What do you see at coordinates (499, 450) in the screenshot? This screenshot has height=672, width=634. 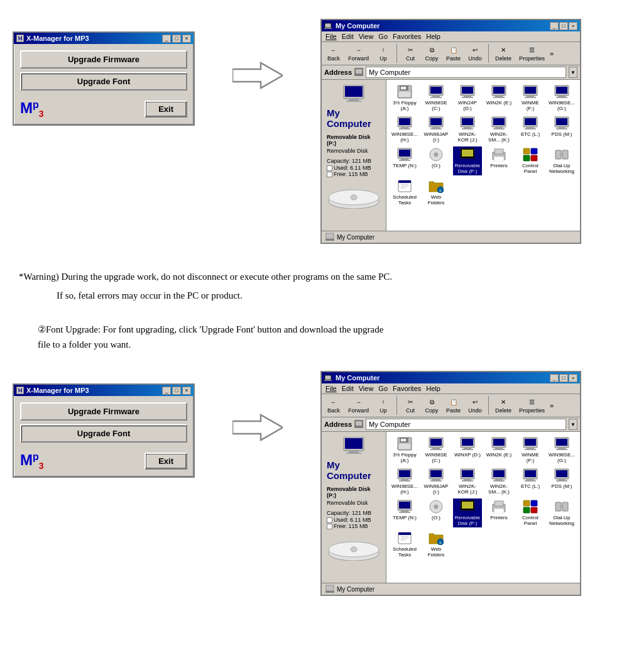 I see `icon-win2ke-bottom: WIN2K (E:)` at bounding box center [499, 450].